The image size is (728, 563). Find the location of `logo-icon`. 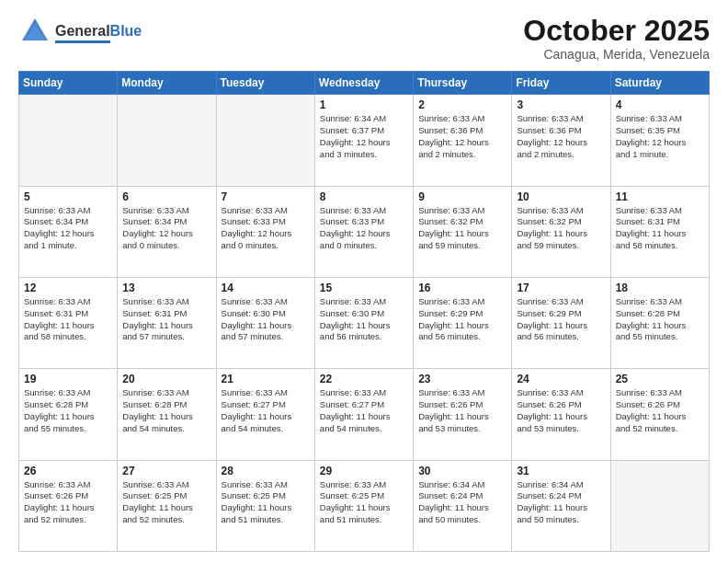

logo-icon is located at coordinates (35, 33).